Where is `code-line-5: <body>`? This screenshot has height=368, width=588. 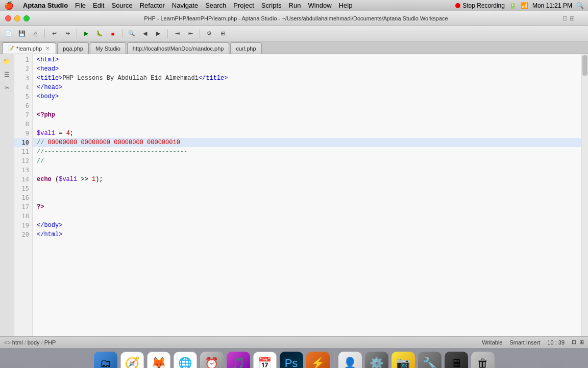 code-line-5: <body> is located at coordinates (307, 97).